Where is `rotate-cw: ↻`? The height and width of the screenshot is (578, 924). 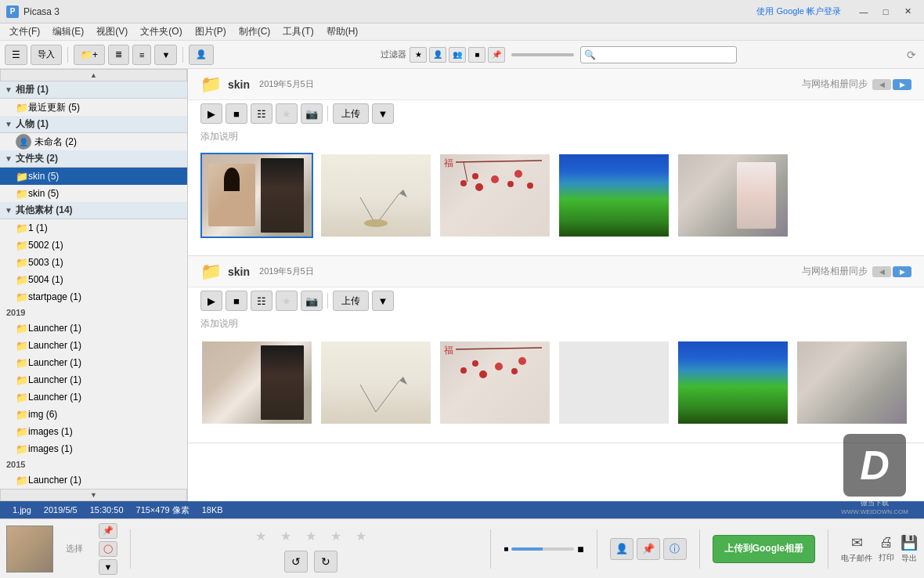
rotate-cw: ↻ is located at coordinates (326, 562).